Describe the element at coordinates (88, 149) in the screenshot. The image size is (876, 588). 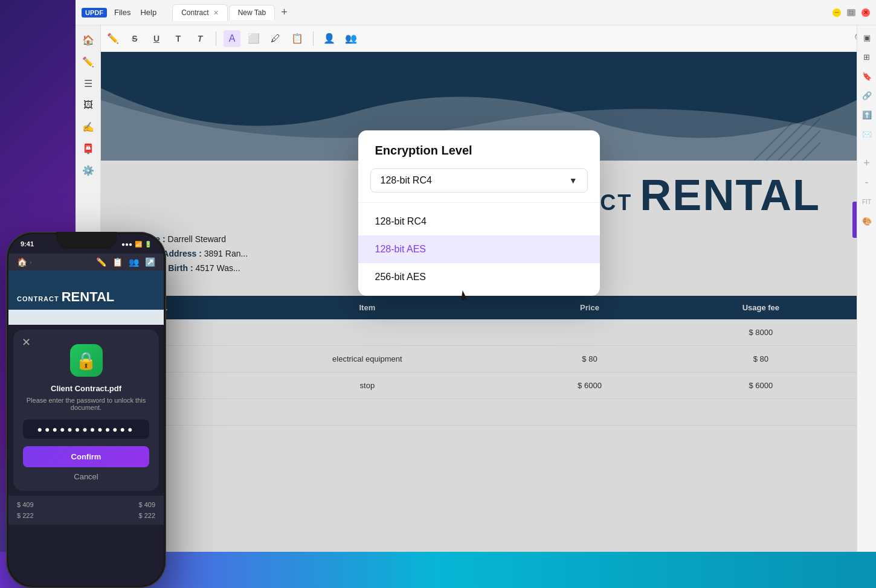
I see `sidebar-stamp-icon: 📮` at that location.